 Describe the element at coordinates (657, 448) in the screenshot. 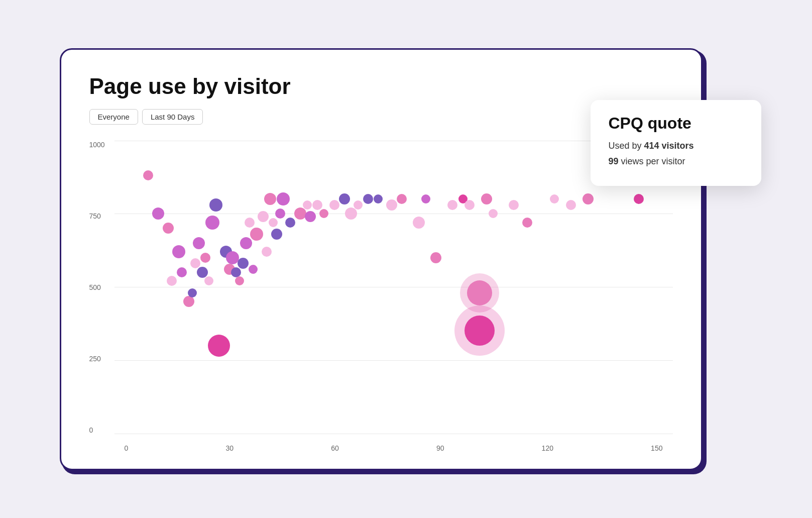

I see `x-label-150: 150` at that location.